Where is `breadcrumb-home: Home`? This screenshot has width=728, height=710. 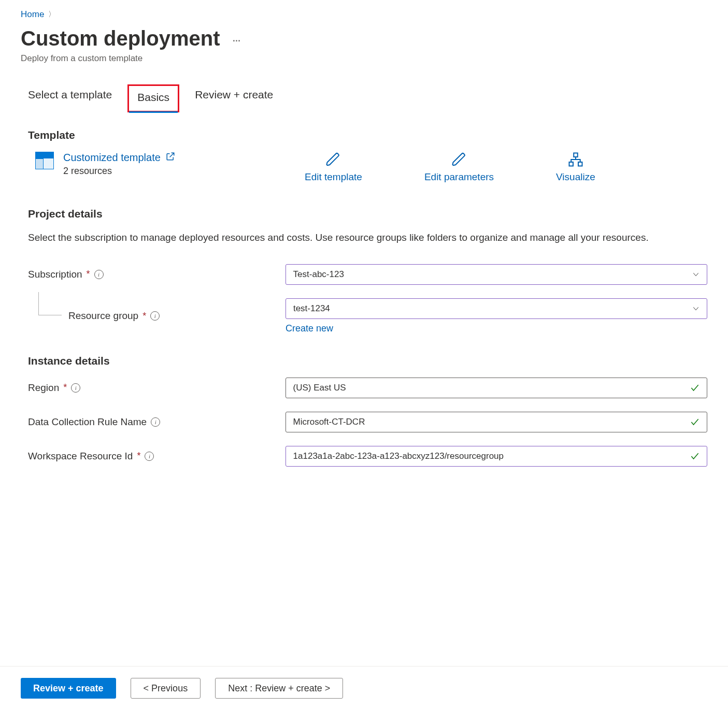 breadcrumb-home: Home is located at coordinates (32, 15).